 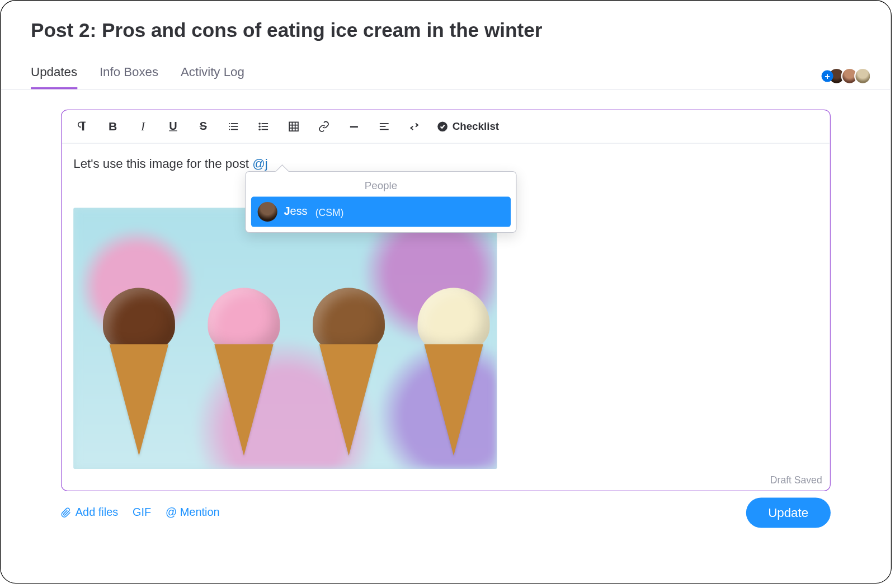 I want to click on draft-status: Draft Saved, so click(x=446, y=481).